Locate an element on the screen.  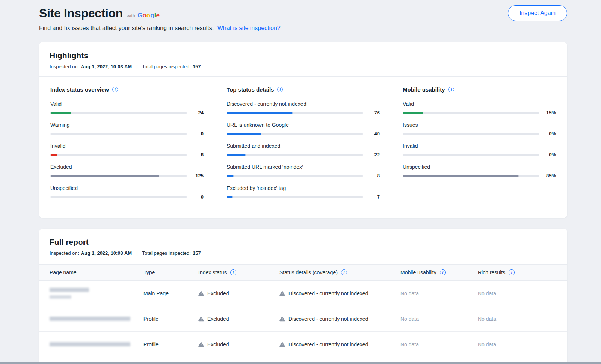
metric-value: 7 is located at coordinates (371, 197).